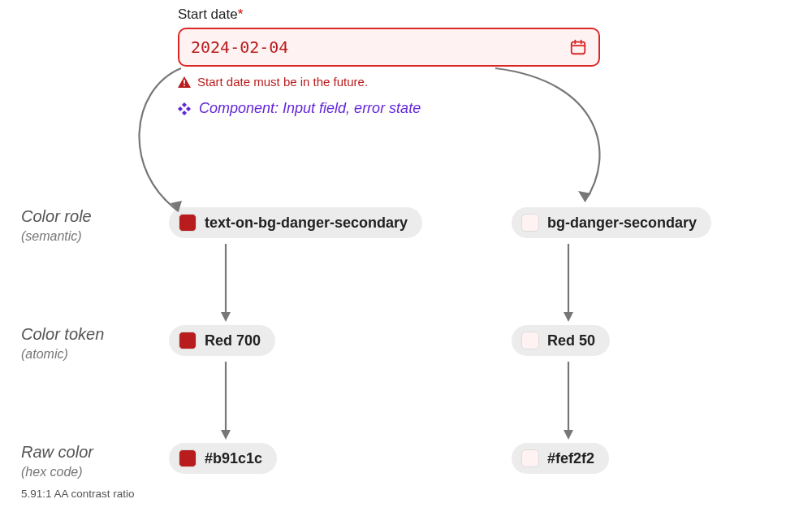  Describe the element at coordinates (296, 223) in the screenshot. I see `pill-role-left: text-on-bg-danger-secondary` at that location.